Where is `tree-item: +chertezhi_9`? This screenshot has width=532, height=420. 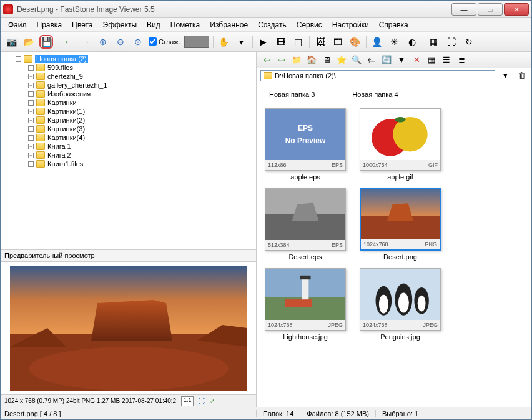
tree-item: +chertezhi_9 is located at coordinates (129, 76).